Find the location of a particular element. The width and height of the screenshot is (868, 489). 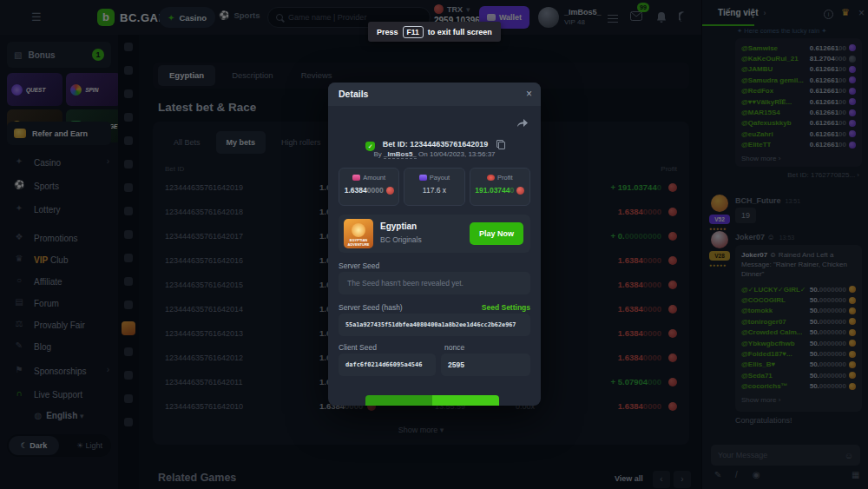

modal-title: Details is located at coordinates (353, 94).